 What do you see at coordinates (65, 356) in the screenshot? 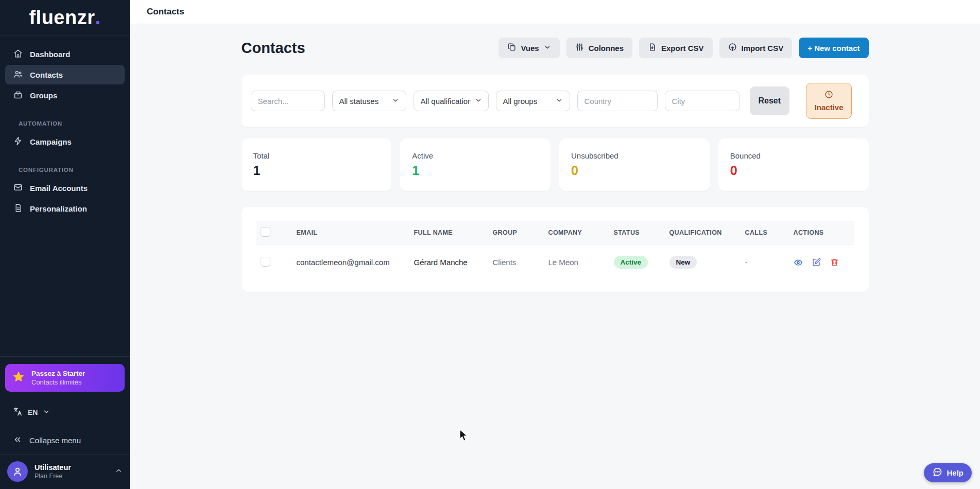
I see `sidebar-divider` at bounding box center [65, 356].